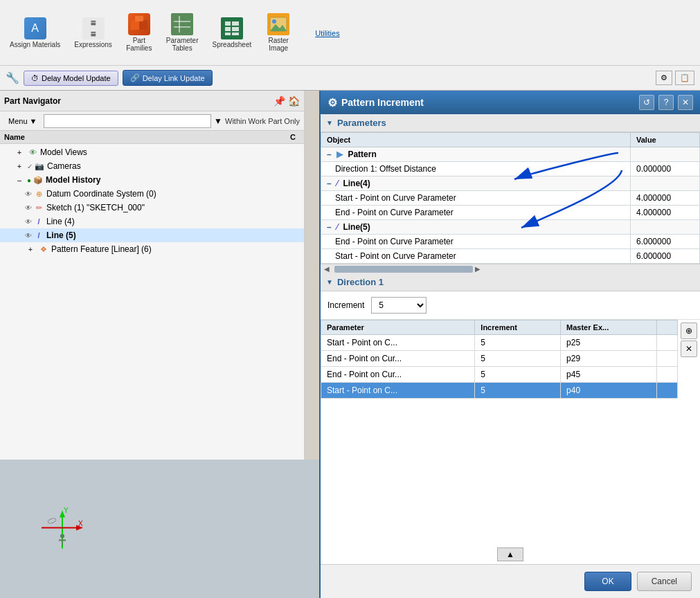  Describe the element at coordinates (218, 121) in the screenshot. I see `search-filter-icon: ▼` at that location.